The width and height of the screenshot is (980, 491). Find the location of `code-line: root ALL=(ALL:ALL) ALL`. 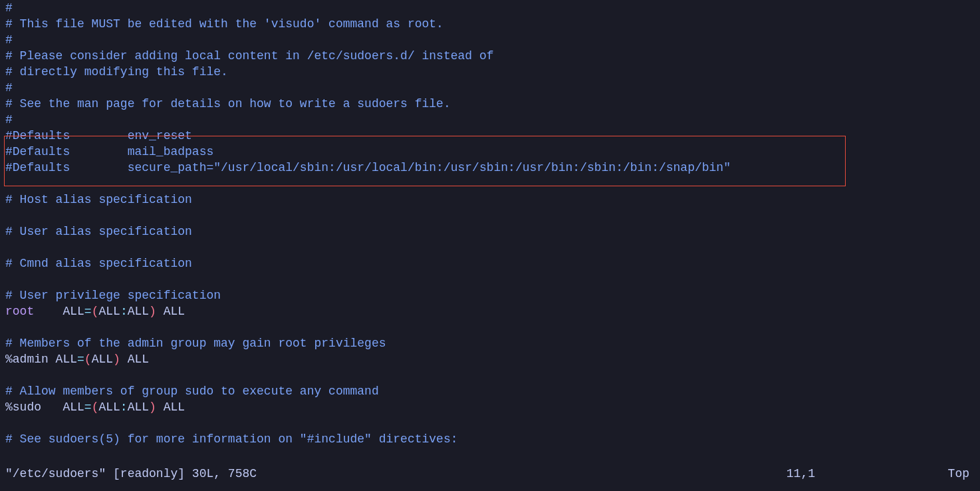

code-line: root ALL=(ALL:ALL) ALL is located at coordinates (490, 311).